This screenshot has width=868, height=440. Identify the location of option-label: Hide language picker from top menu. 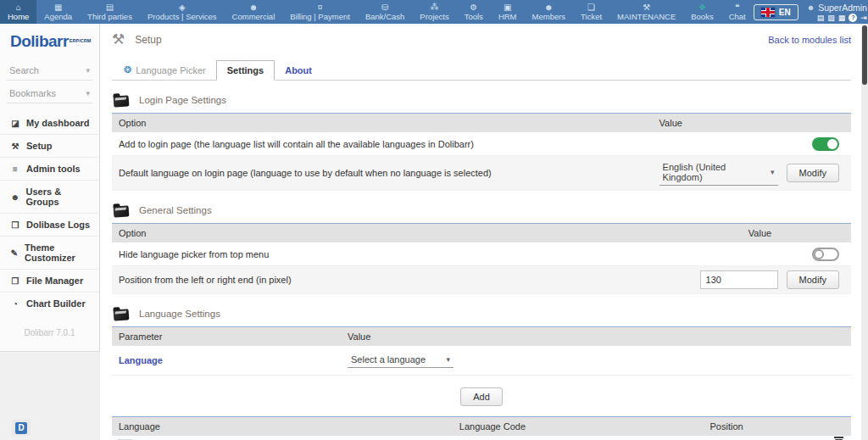
(390, 254).